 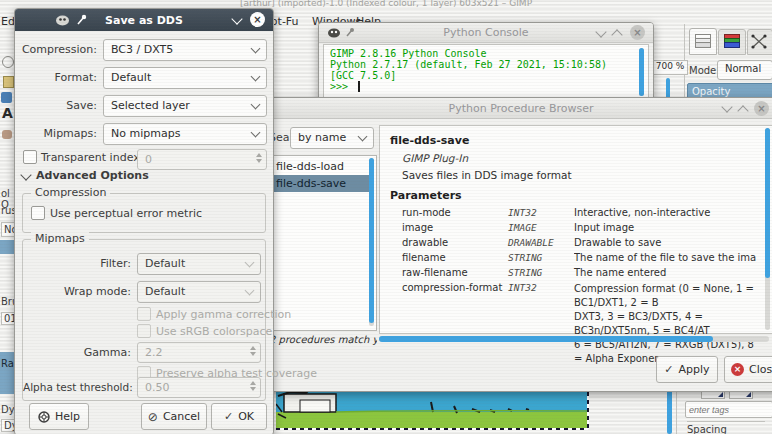 I want to click on move-tool-icon, so click(x=6, y=98).